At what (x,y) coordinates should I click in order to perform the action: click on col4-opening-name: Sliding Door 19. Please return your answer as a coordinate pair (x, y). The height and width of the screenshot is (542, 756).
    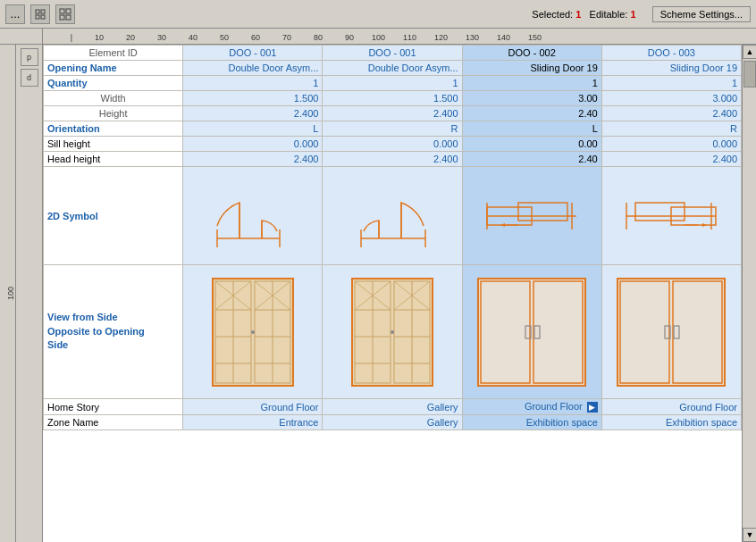
    Looking at the image, I should click on (671, 68).